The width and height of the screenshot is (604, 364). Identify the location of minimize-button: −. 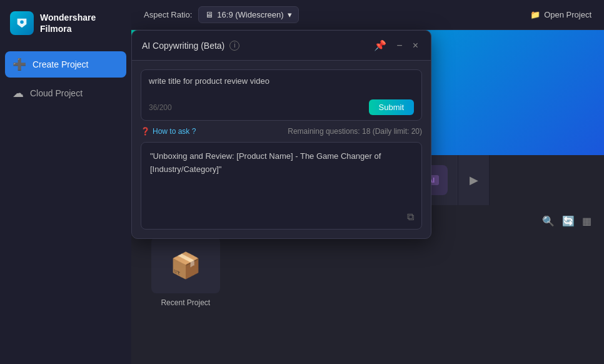
(399, 46).